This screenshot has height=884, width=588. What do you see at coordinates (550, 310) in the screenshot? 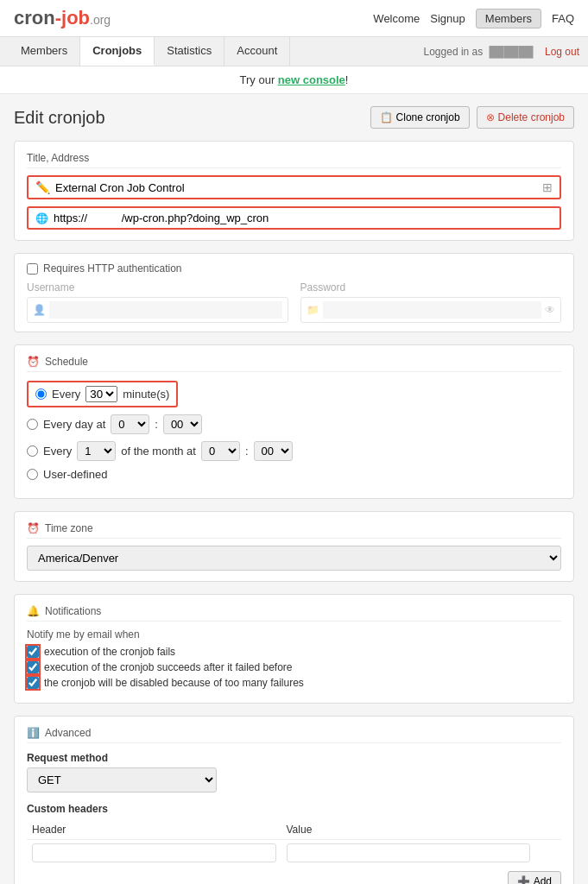
I see `eye-icon: 👁` at bounding box center [550, 310].